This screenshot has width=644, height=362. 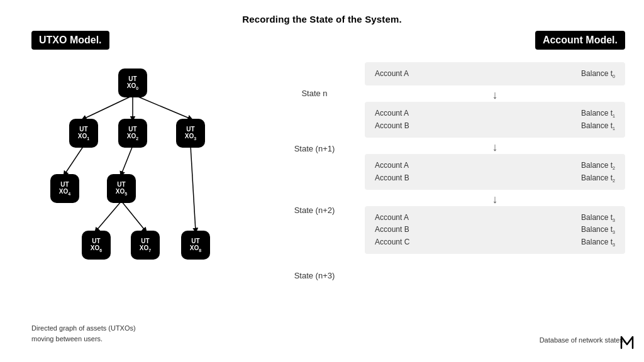 I want to click on utxo-caption-line1: Directed graph of assets (UTXOs), so click(x=84, y=328).